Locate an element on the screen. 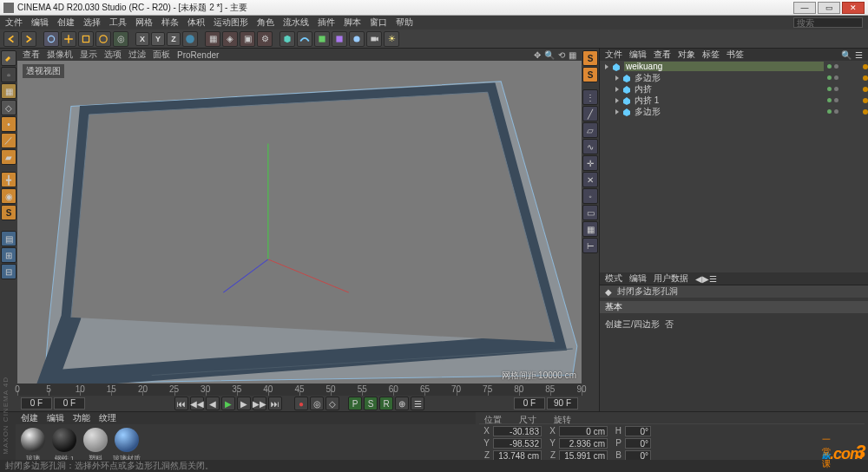 The height and width of the screenshot is (472, 868). pos-key-icon: P is located at coordinates (355, 403).